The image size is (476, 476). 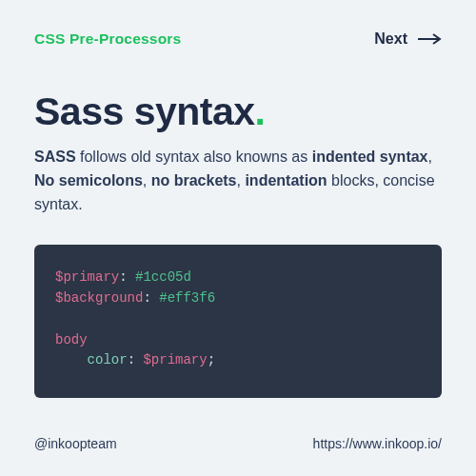 I want to click on code-var-2: $background, so click(x=99, y=298).